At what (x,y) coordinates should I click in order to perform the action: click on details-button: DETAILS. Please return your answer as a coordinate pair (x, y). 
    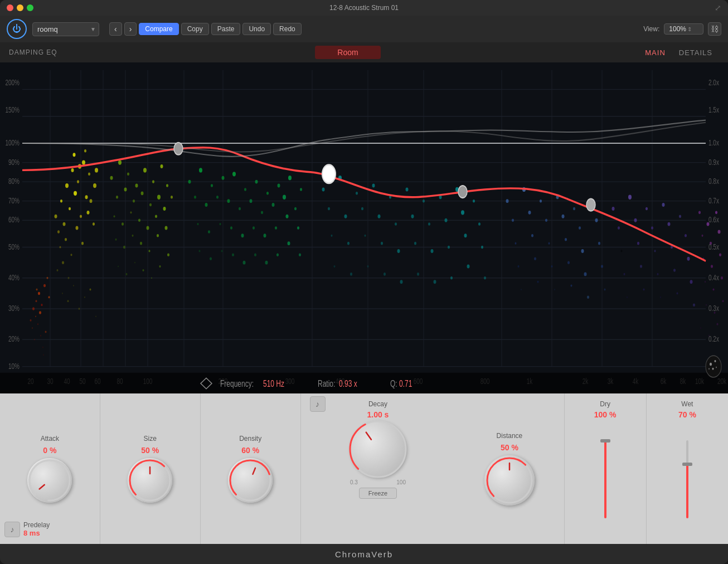
    Looking at the image, I should click on (696, 52).